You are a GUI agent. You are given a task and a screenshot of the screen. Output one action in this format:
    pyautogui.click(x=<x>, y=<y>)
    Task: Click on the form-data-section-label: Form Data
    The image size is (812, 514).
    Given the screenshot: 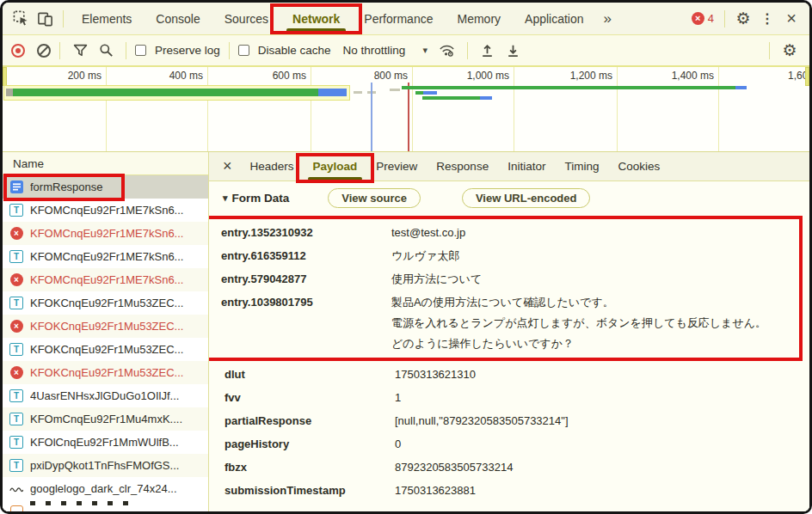 What is the action you would take?
    pyautogui.click(x=261, y=198)
    